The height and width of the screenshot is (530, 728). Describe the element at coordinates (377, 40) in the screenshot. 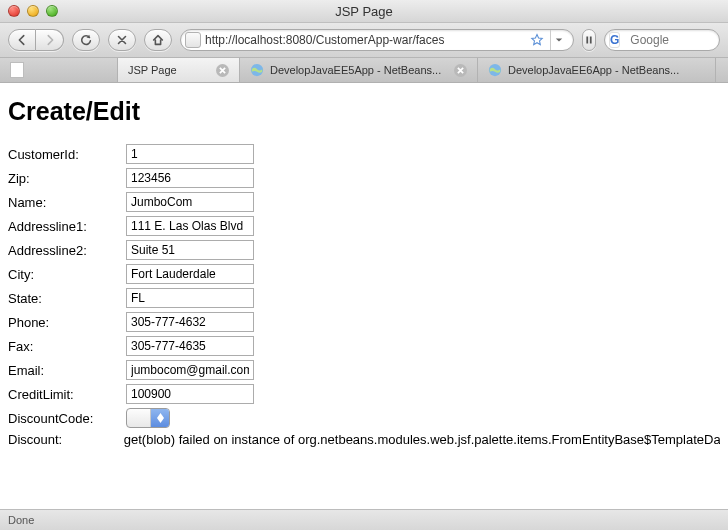

I see `address-bar: http://localhost:8080/CustomerApp-war/fa…` at that location.